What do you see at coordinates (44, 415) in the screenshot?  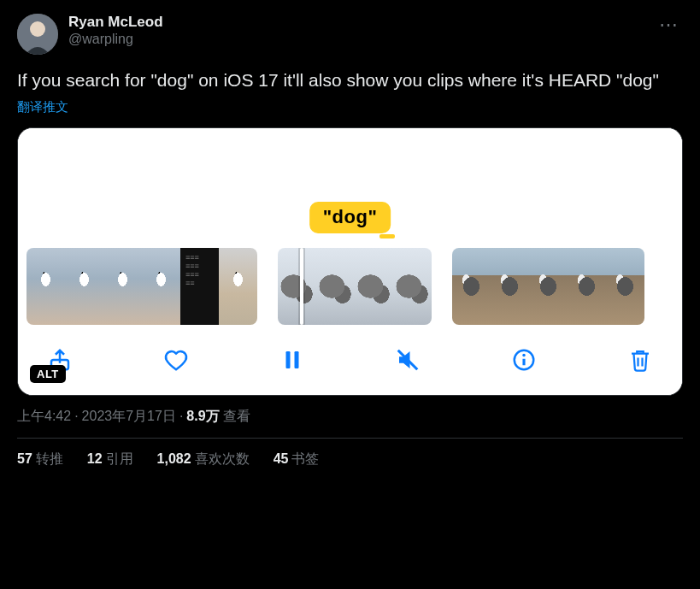 I see `tweet-time: 上午4:42` at bounding box center [44, 415].